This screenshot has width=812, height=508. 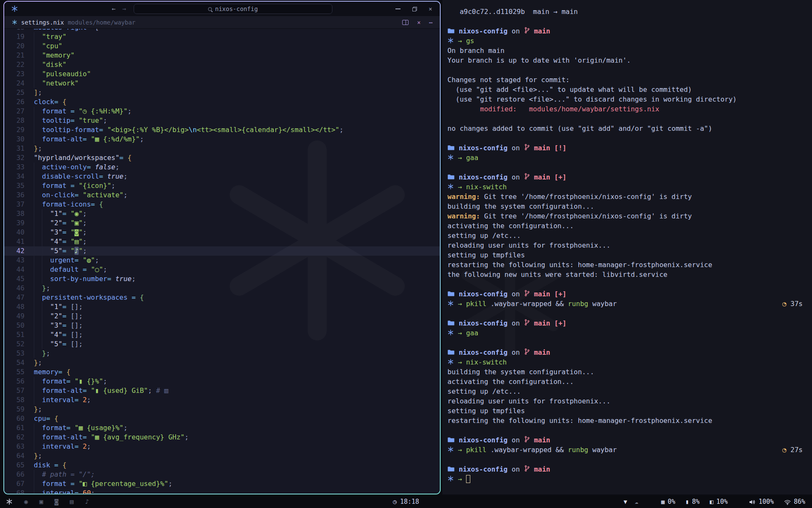 What do you see at coordinates (222, 465) in the screenshot?
I see `code-line: 65disk = {` at bounding box center [222, 465].